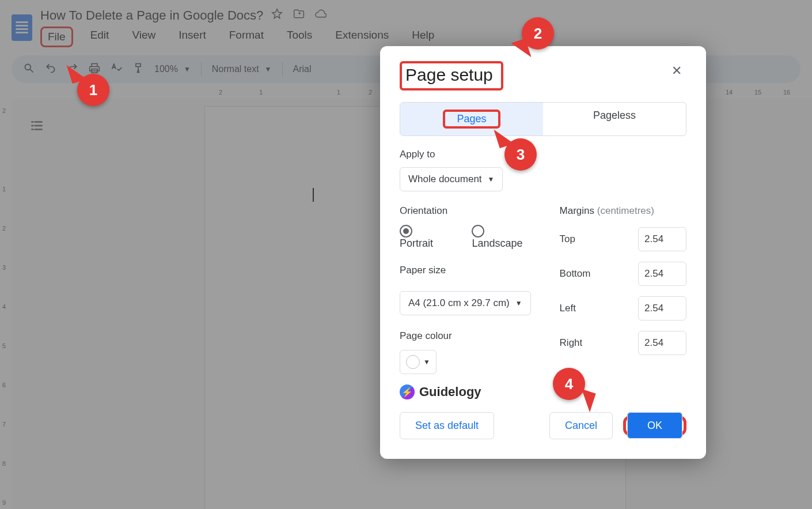 This screenshot has width=812, height=509. Describe the element at coordinates (406, 231) in the screenshot. I see `radio-checked-icon` at that location.